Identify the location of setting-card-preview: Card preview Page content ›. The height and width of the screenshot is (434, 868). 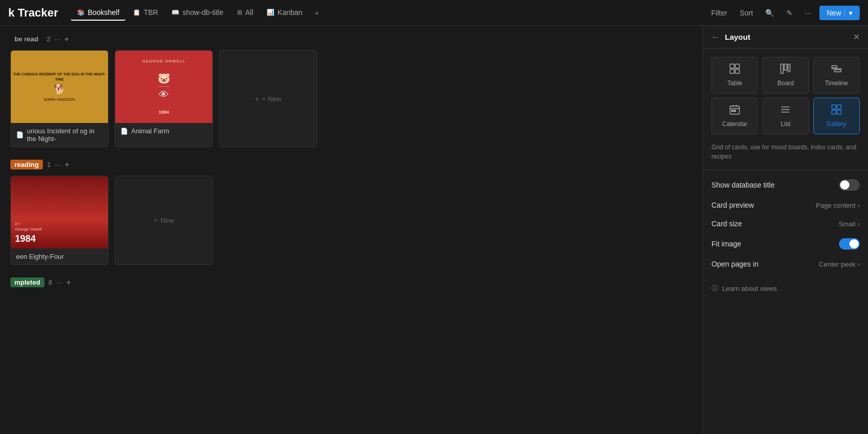
(785, 205).